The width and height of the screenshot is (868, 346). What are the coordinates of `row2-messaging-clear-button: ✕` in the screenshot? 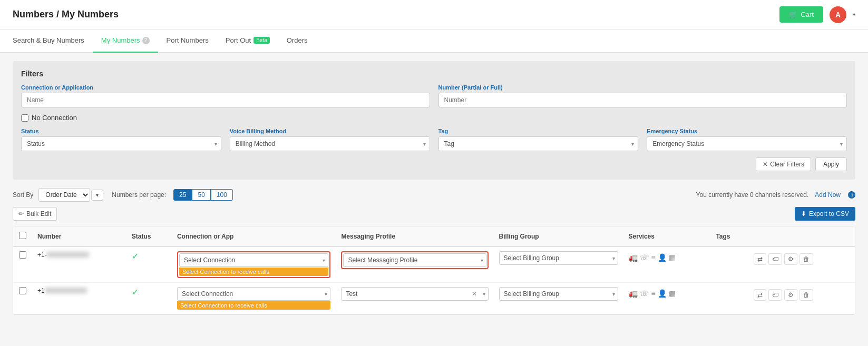 It's located at (474, 294).